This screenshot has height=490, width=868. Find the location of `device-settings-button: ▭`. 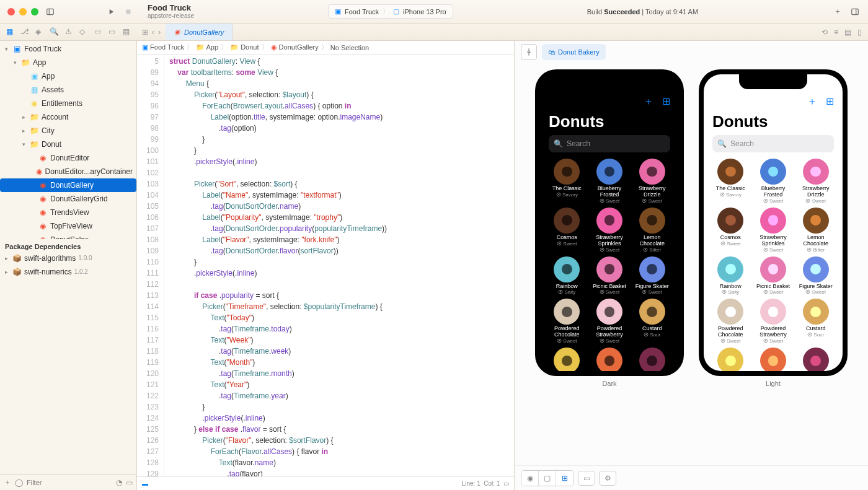

device-settings-button: ▭ is located at coordinates (587, 478).